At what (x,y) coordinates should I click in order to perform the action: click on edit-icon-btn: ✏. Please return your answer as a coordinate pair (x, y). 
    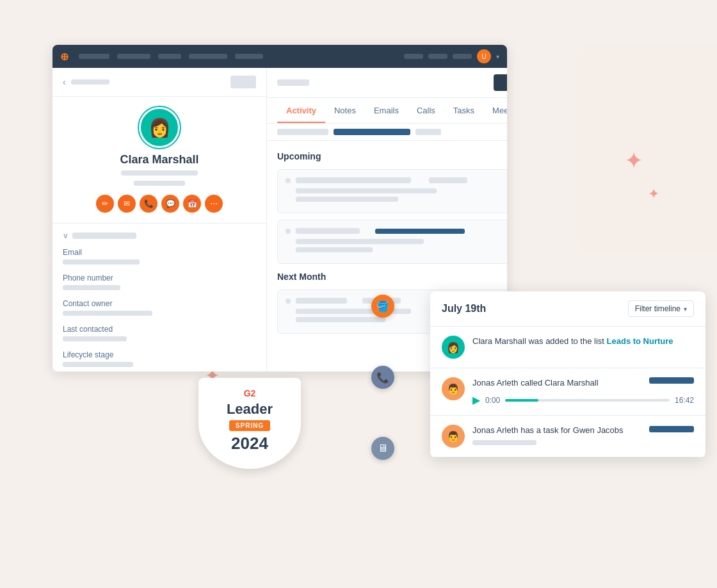
    Looking at the image, I should click on (105, 204).